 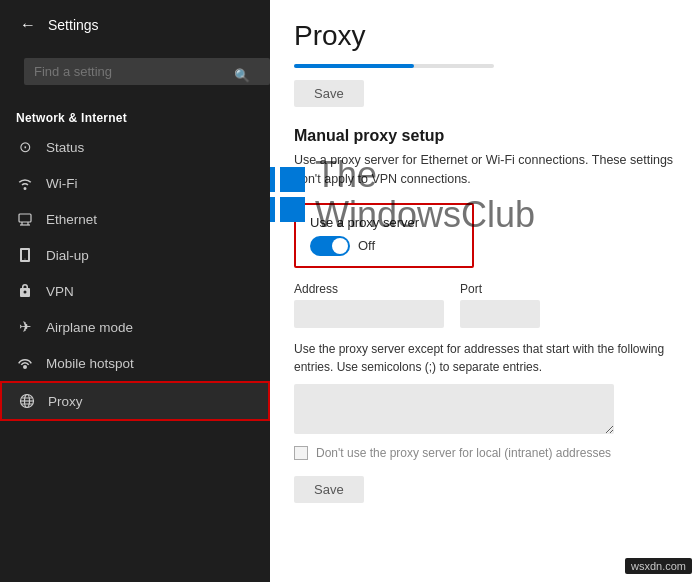 I want to click on sidebar-item-proxy: Proxy, so click(x=135, y=401).